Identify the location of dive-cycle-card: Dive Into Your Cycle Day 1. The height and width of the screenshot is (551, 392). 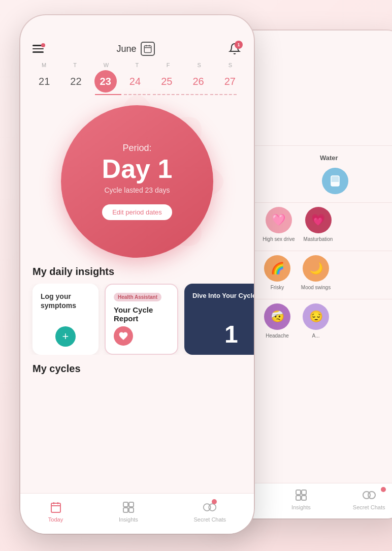
(219, 319).